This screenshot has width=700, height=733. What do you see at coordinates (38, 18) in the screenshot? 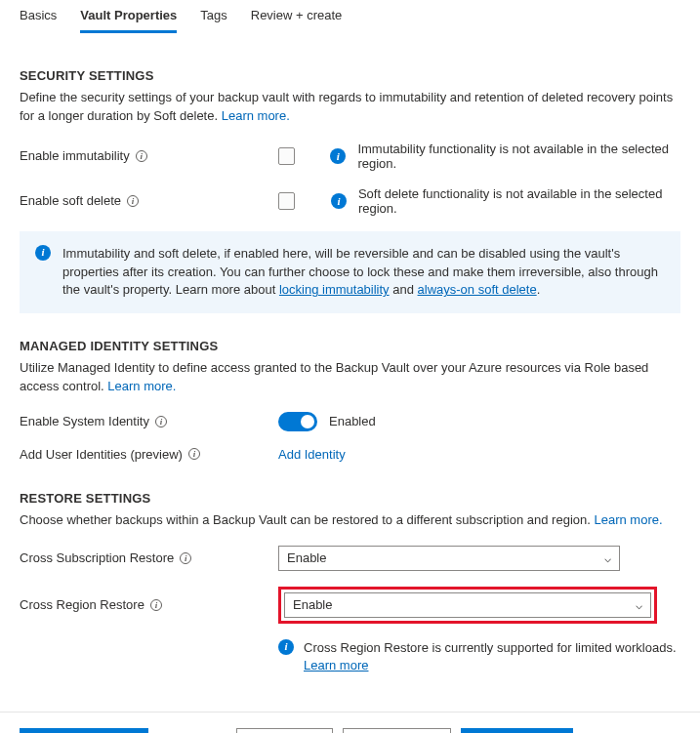
I see `tab-basics: Basics` at bounding box center [38, 18].